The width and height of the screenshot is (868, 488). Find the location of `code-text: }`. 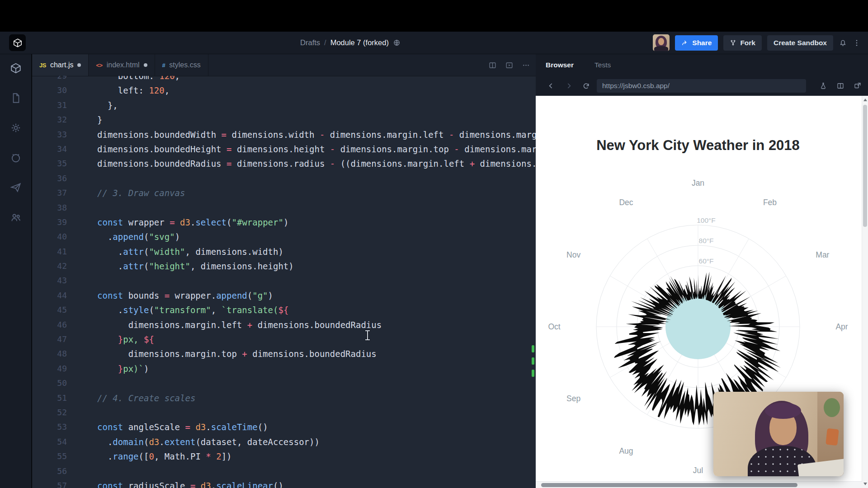

code-text: } is located at coordinates (85, 120).